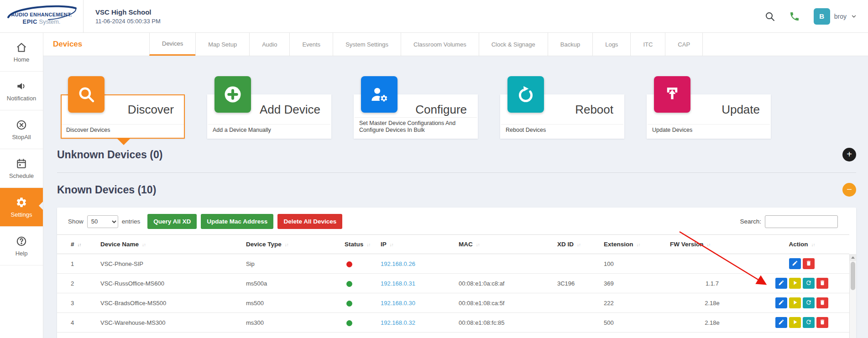 The width and height of the screenshot is (868, 338). I want to click on sidebar-item-notification: Notification, so click(21, 91).